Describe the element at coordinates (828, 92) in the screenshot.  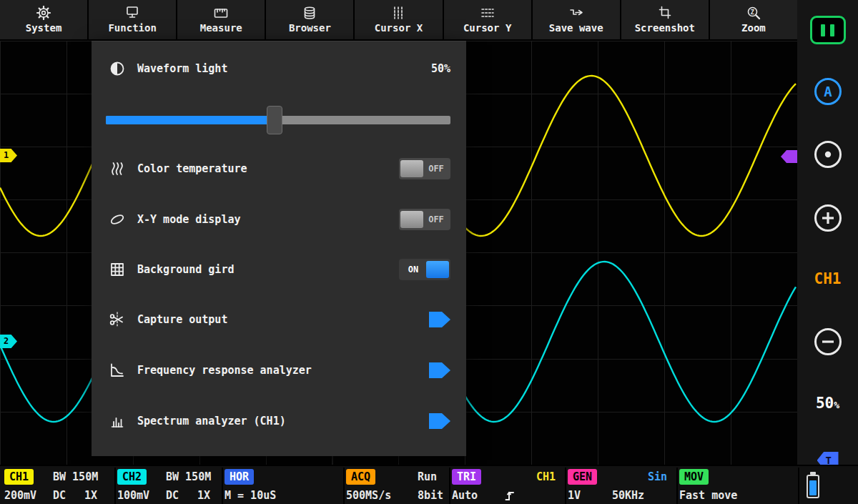
I see `auto-circle-icon: A` at that location.